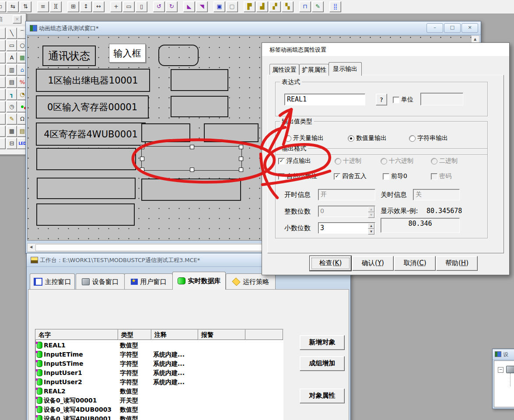 The width and height of the screenshot is (514, 420). What do you see at coordinates (12, 94) in the screenshot?
I see `tool-pipe-icon: ┓` at bounding box center [12, 94].